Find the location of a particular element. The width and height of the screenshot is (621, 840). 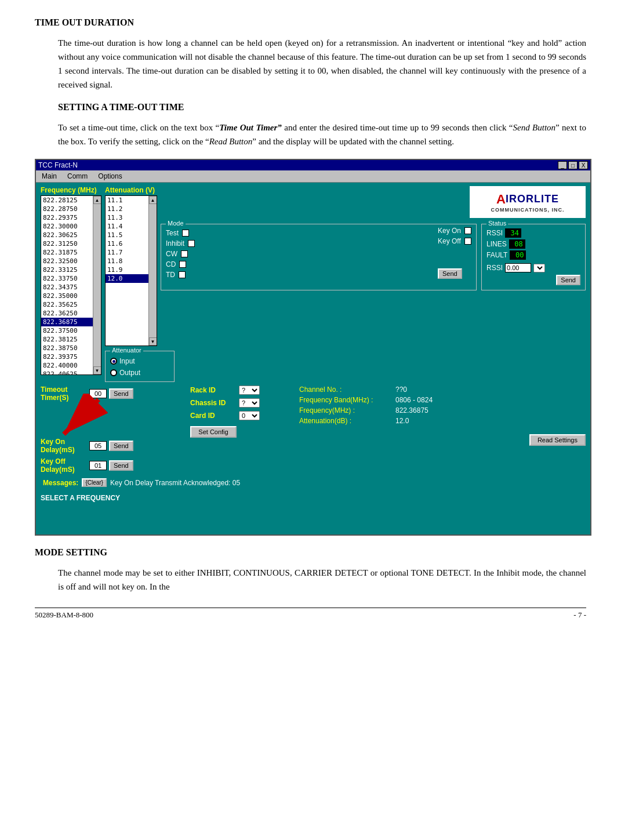

mode-cd: CD is located at coordinates (180, 264).